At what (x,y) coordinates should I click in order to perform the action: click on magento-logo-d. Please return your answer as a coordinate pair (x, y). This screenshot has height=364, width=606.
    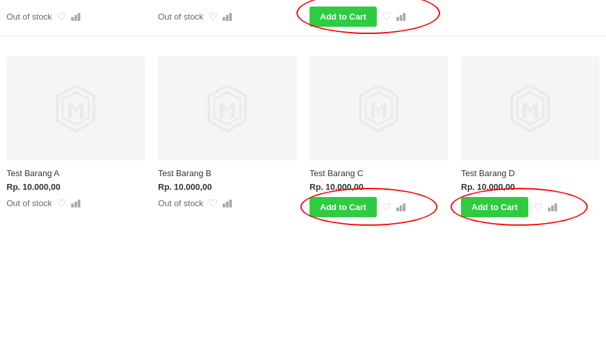
    Looking at the image, I should click on (530, 108).